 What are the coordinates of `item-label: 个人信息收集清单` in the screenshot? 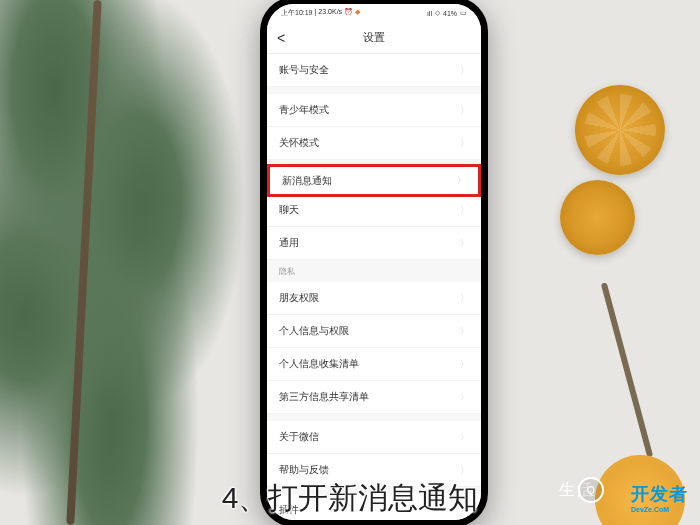 It's located at (319, 364).